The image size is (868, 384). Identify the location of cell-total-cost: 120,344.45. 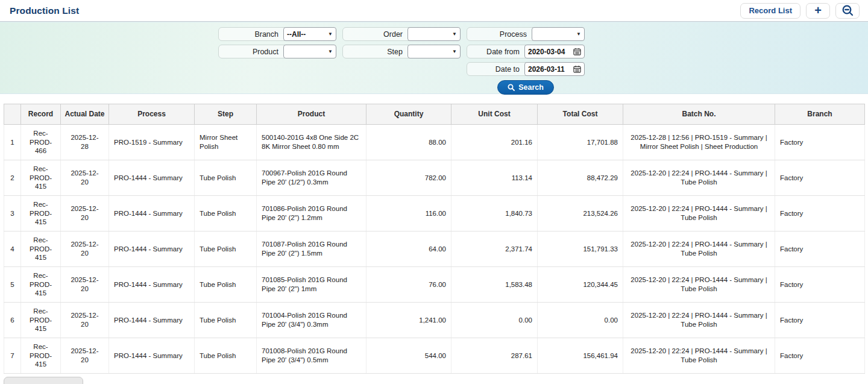
(580, 285).